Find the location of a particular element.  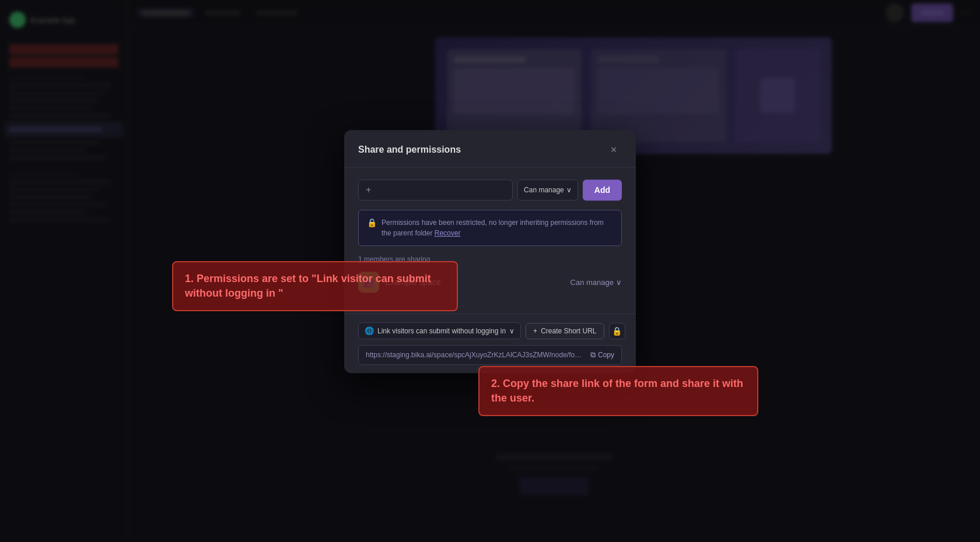

copy-label: Copy is located at coordinates (606, 355).